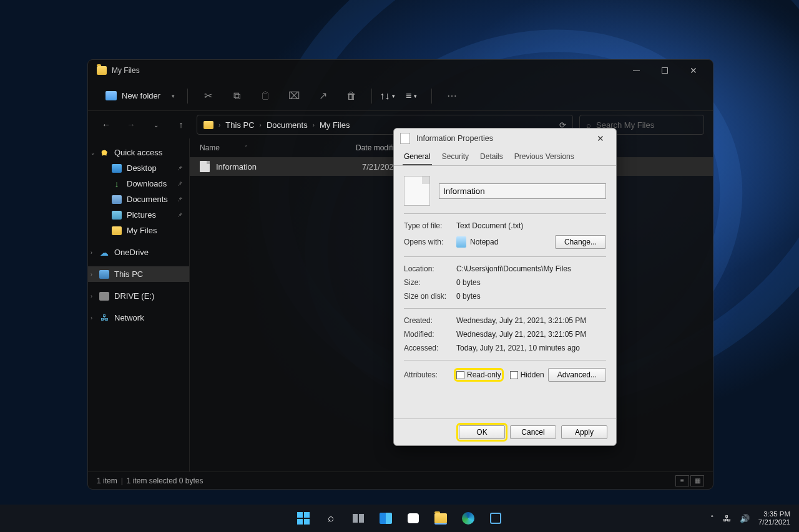 This screenshot has width=799, height=532. Describe the element at coordinates (411, 96) in the screenshot. I see `view-button: ≡ ▾` at that location.